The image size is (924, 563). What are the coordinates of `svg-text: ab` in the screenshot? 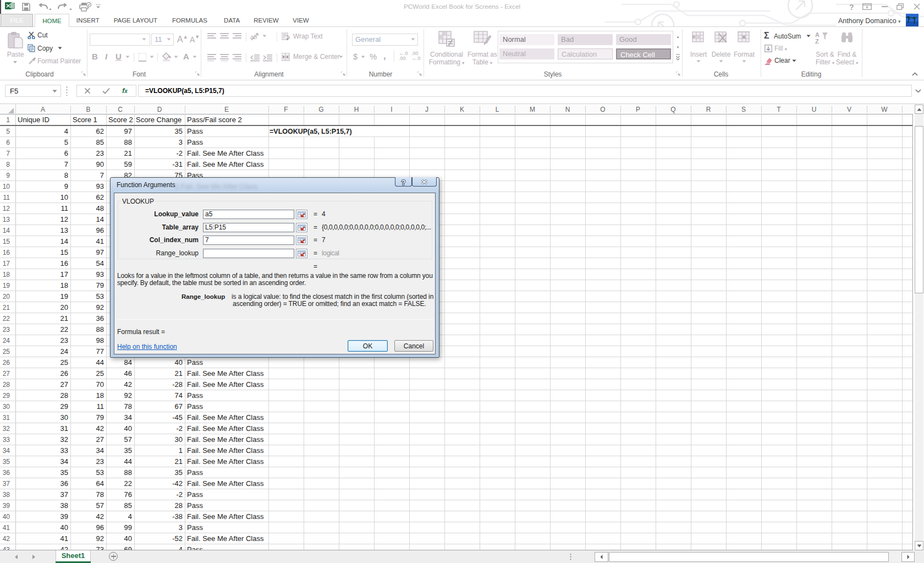 It's located at (254, 37).